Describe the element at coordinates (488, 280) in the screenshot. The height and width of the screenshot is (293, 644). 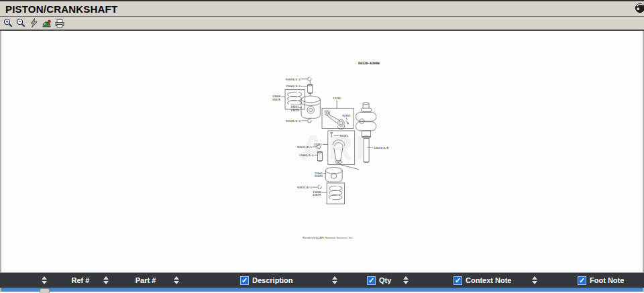
I see `column-label: Context Note` at that location.